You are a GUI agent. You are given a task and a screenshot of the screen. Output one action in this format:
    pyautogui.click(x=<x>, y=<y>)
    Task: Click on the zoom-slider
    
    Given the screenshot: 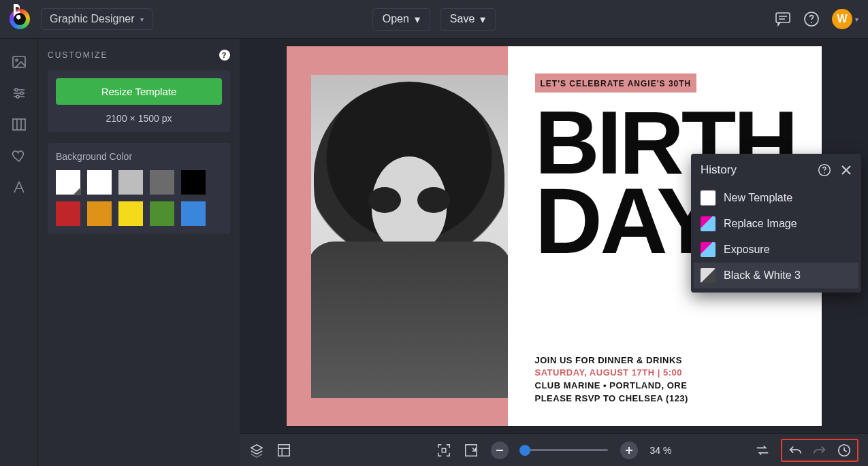 What is the action you would take?
    pyautogui.click(x=564, y=450)
    